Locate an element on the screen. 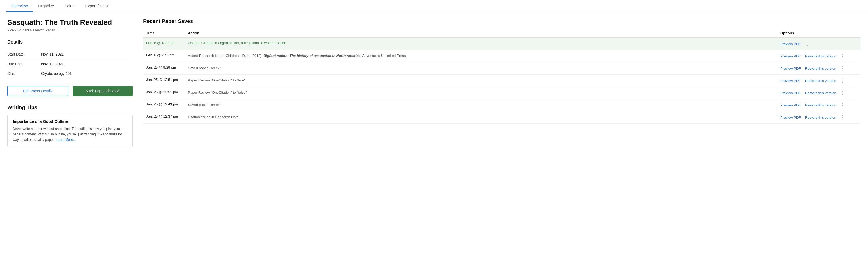 The image size is (868, 280). row-6-action: Citation edited in Research Note is located at coordinates (481, 117).